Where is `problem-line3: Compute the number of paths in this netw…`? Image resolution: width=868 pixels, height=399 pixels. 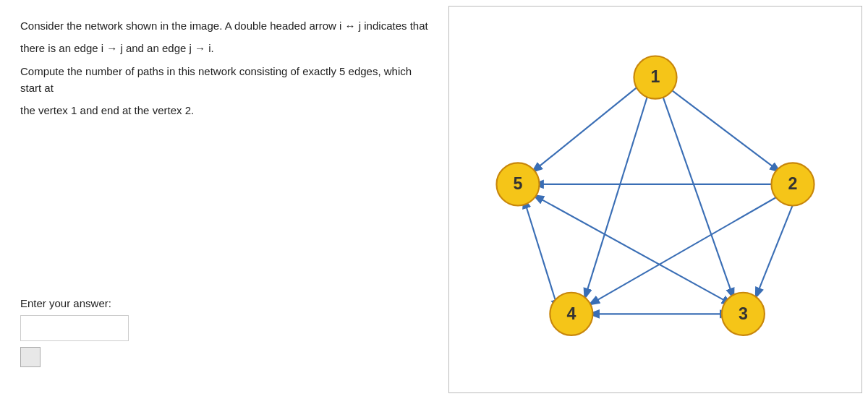 problem-line3: Compute the number of paths in this netw… is located at coordinates (224, 80).